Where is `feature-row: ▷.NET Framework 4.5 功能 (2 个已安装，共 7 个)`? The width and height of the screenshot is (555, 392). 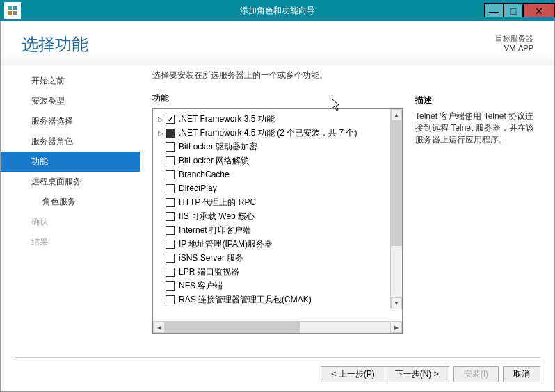
feature-row: ▷.NET Framework 4.5 功能 (2 个已安装，共 7 个) is located at coordinates (278, 133).